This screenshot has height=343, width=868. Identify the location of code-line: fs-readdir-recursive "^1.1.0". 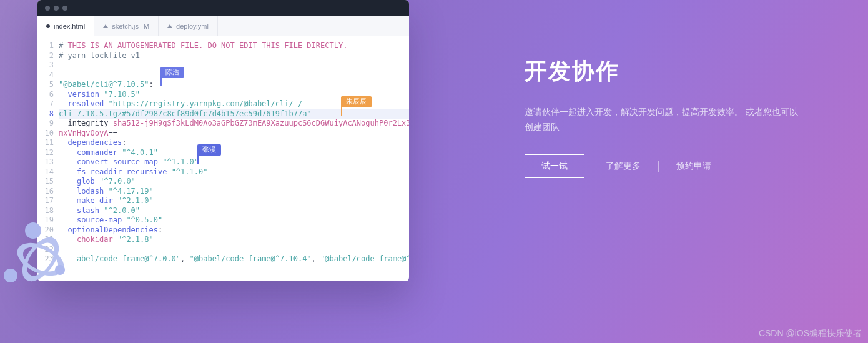
(234, 172).